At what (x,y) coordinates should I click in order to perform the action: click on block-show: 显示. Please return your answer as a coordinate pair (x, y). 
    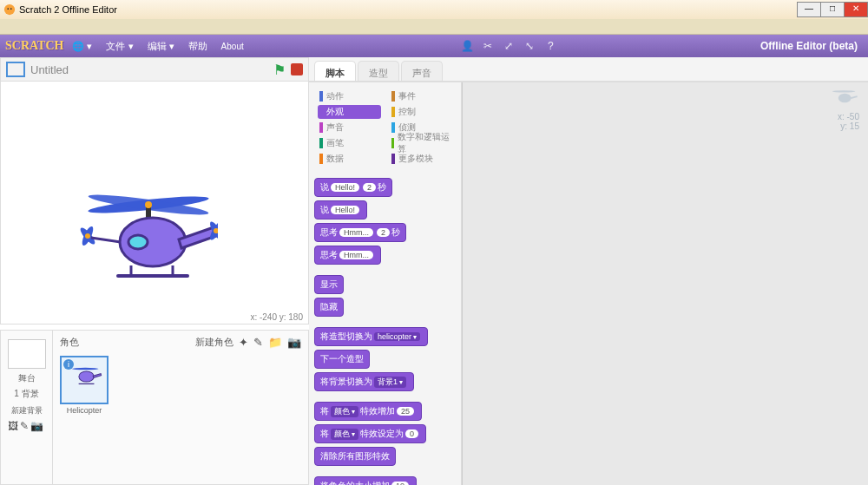
    Looking at the image, I should click on (329, 285).